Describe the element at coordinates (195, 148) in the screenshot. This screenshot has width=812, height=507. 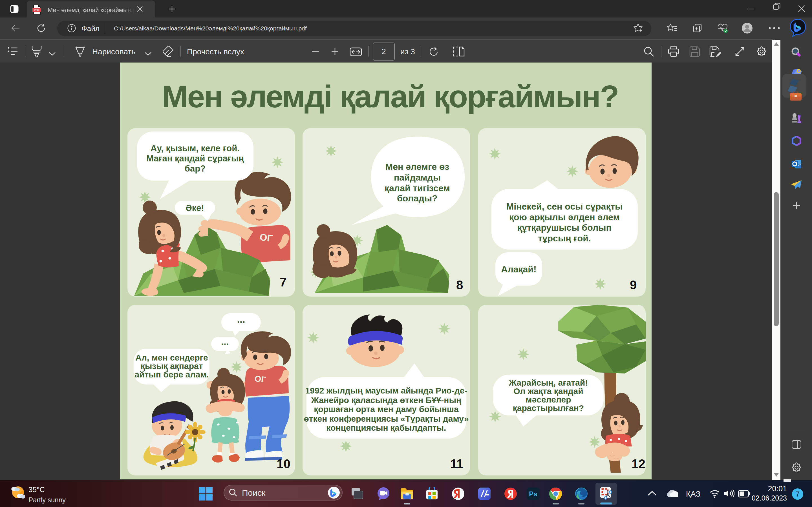
I see `svg-text: Ау, қызым, келе ғой.` at that location.